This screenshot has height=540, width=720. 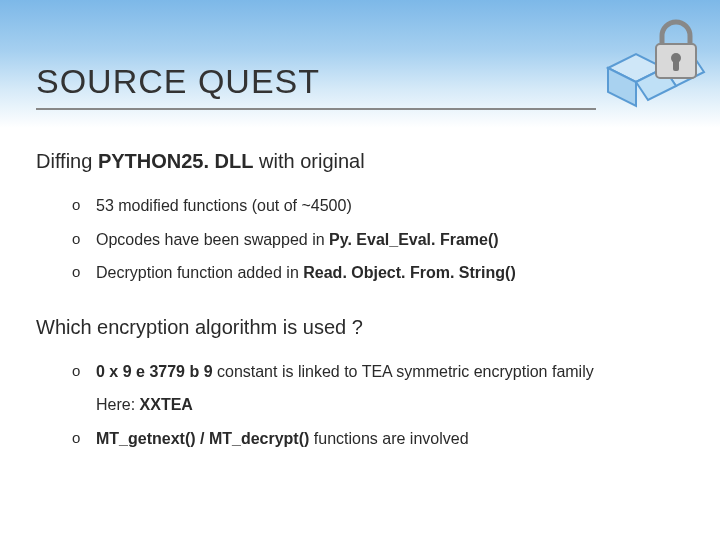 What do you see at coordinates (212, 240) in the screenshot?
I see `item-pre: Opcodes have been swapped in` at bounding box center [212, 240].